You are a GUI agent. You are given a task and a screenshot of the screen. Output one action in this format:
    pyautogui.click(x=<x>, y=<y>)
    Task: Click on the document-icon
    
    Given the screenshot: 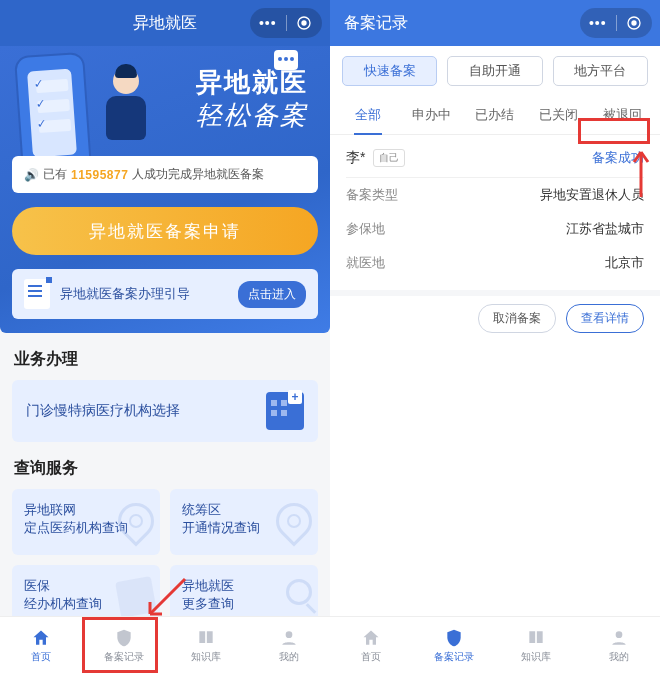 What is the action you would take?
    pyautogui.click(x=37, y=294)
    